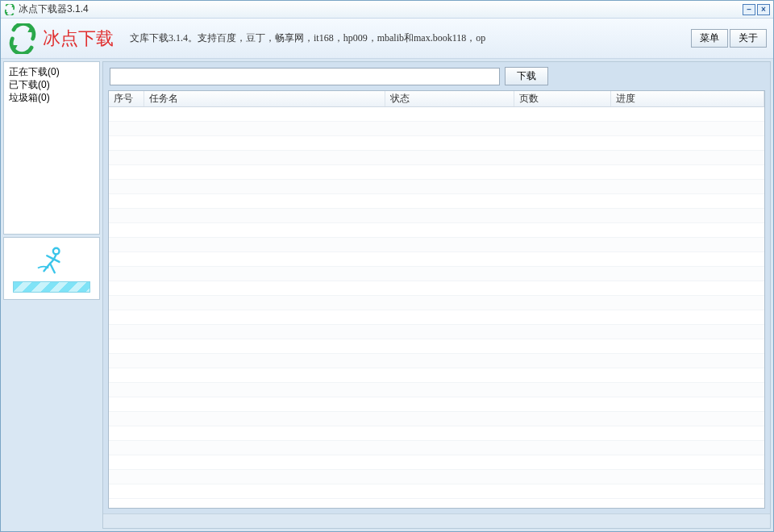 The height and width of the screenshot is (532, 774). What do you see at coordinates (52, 261) in the screenshot?
I see `running-person-icon` at bounding box center [52, 261].